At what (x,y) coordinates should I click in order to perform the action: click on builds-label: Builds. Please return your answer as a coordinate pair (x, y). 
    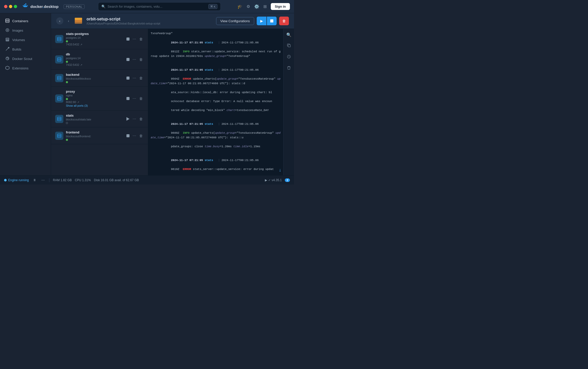
    Looking at the image, I should click on (17, 50).